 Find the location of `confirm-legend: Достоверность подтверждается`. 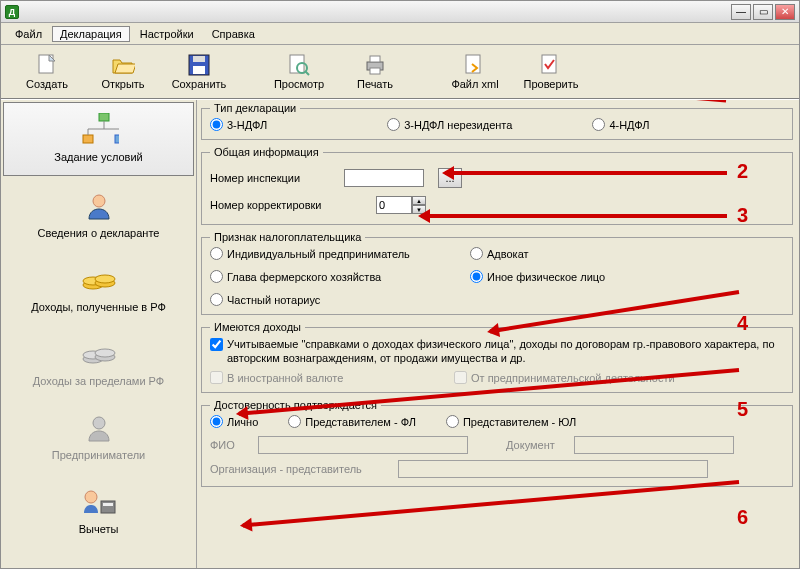

confirm-legend: Достоверность подтверждается is located at coordinates (296, 405).